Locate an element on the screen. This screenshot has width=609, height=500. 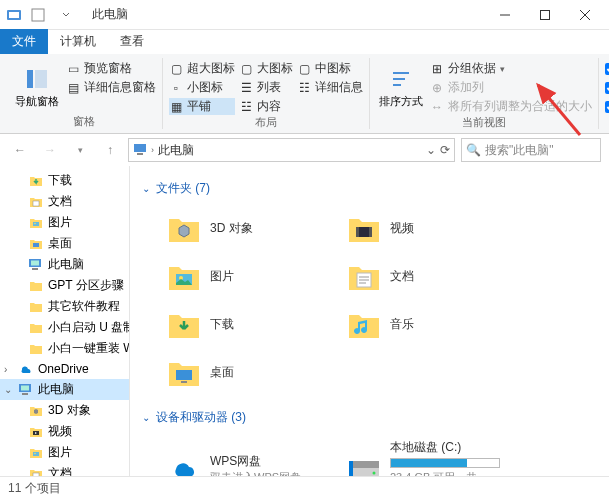
sort-icon is located at coordinates (401, 79).